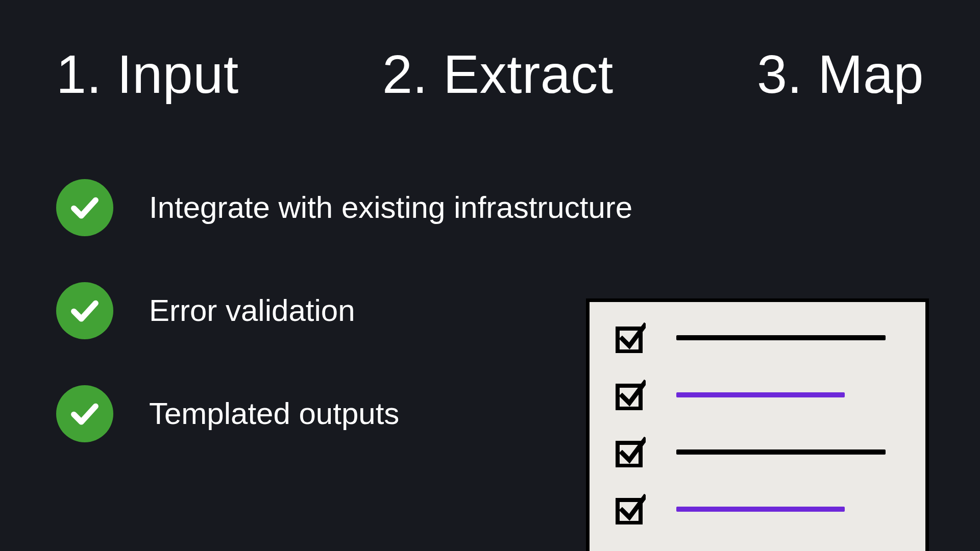  What do you see at coordinates (840, 74) in the screenshot?
I see `heading-map: 3. Map` at bounding box center [840, 74].